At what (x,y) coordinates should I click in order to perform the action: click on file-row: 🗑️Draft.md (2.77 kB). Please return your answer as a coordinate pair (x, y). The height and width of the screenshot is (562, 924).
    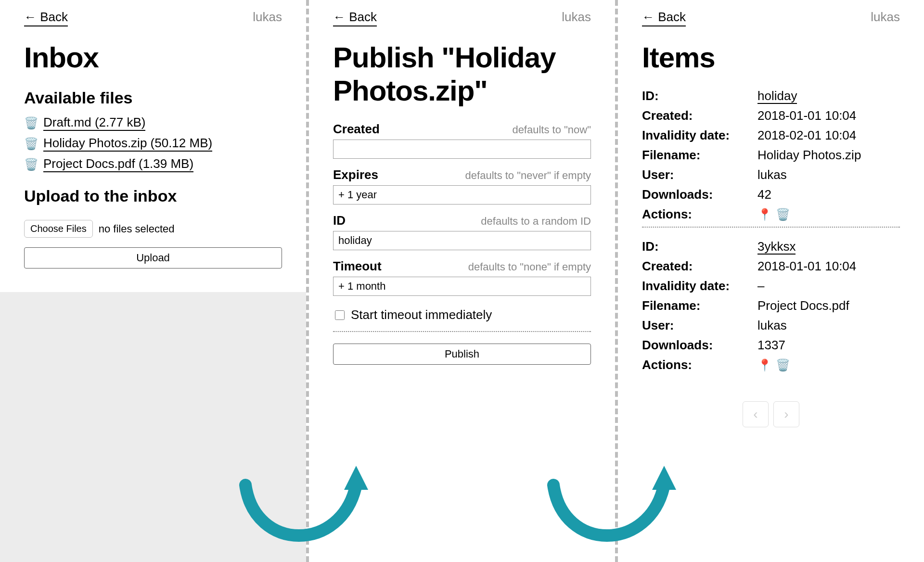
    Looking at the image, I should click on (153, 123).